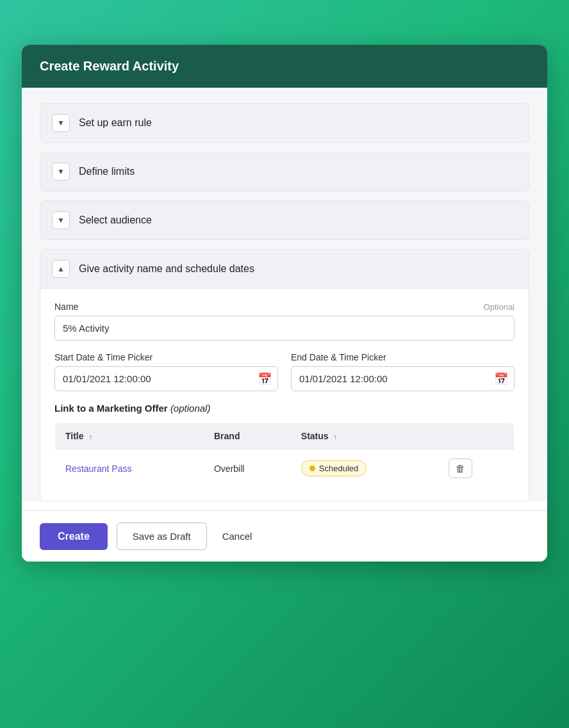 The image size is (569, 728). Describe the element at coordinates (284, 455) in the screenshot. I see `offers-table: Title ↑ Brand Status ↑` at that location.